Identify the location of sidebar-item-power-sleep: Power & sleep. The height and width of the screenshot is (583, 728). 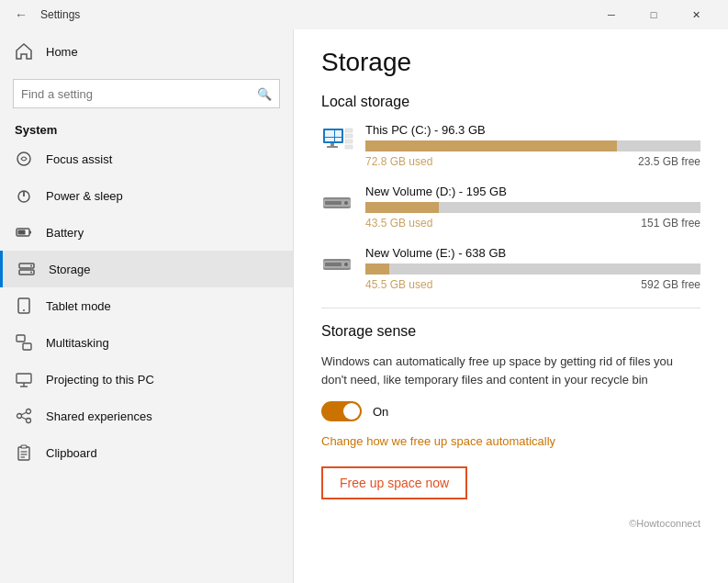
(147, 196).